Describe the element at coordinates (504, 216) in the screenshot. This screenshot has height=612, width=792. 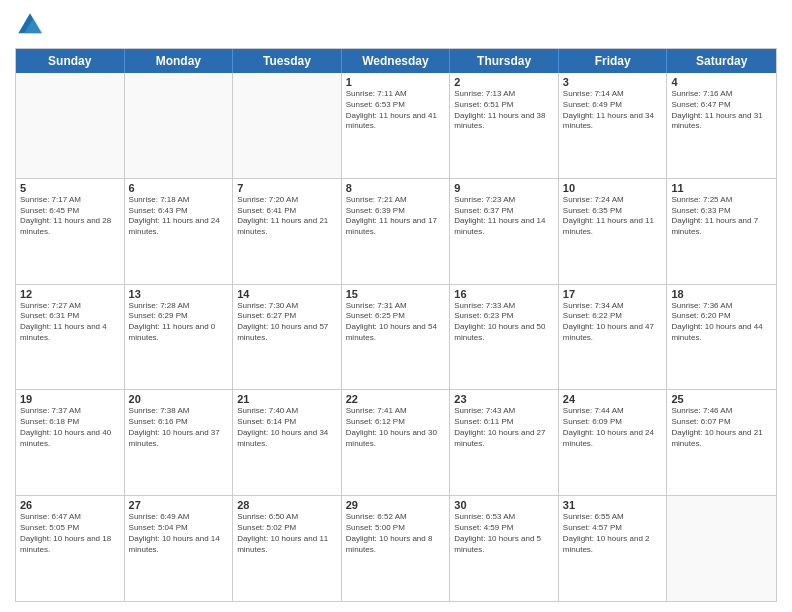
I see `cell-info: Sunrise: 7:23 AM Sunset: 6:37 PM Dayligh…` at that location.